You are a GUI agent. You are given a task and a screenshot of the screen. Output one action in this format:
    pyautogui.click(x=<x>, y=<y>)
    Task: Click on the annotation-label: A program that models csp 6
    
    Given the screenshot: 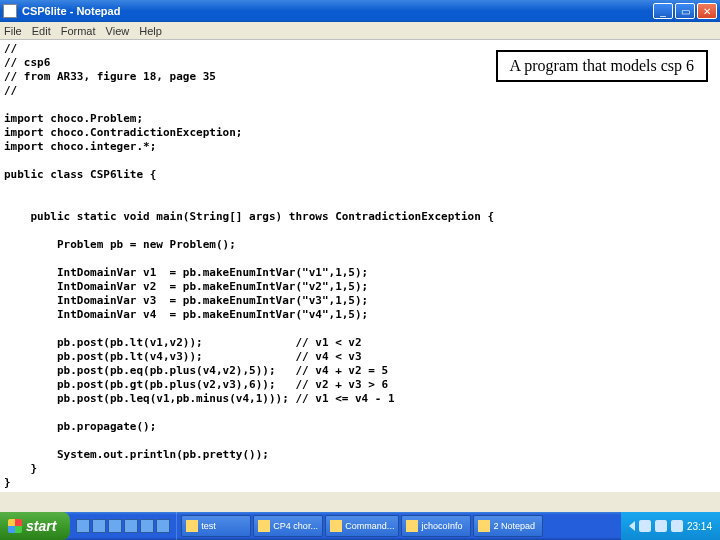 What is the action you would take?
    pyautogui.click(x=602, y=66)
    